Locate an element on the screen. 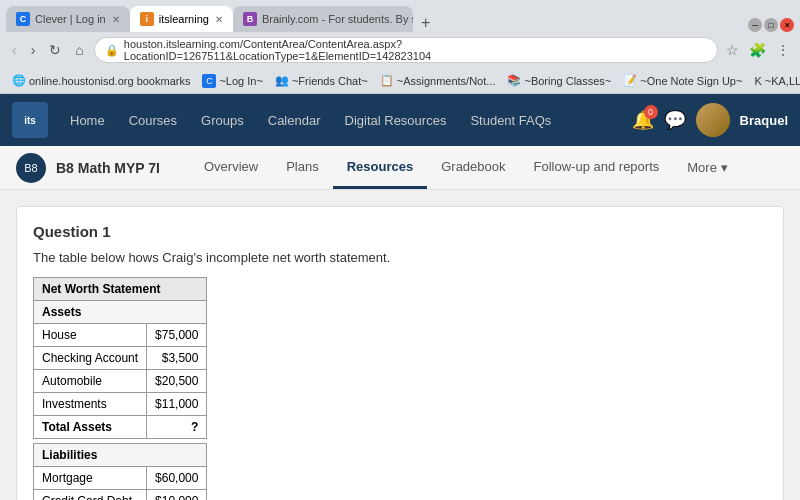  bookmark-login: C ~Log In~ is located at coordinates (232, 81).